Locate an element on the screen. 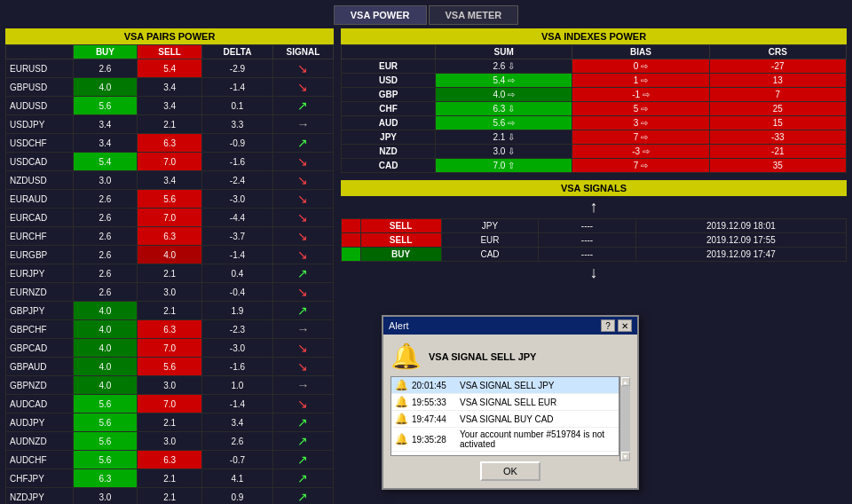  signal-datetime: 2019.12.09 18:01 is located at coordinates (740, 226).